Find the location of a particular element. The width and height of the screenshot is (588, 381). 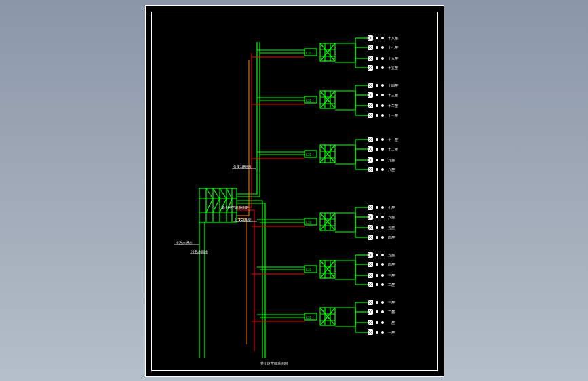

svg-text: 六层 is located at coordinates (391, 217).